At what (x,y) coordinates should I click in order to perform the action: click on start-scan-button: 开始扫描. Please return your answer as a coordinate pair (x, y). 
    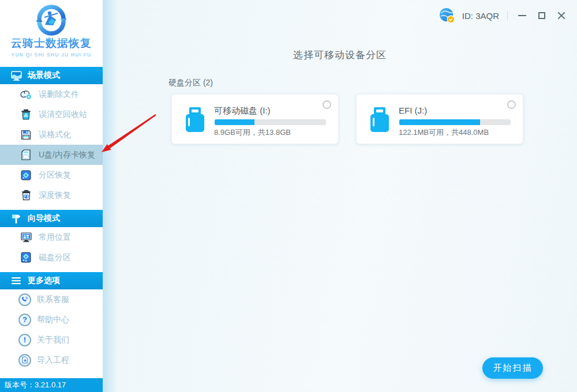
    Looking at the image, I should click on (512, 368).